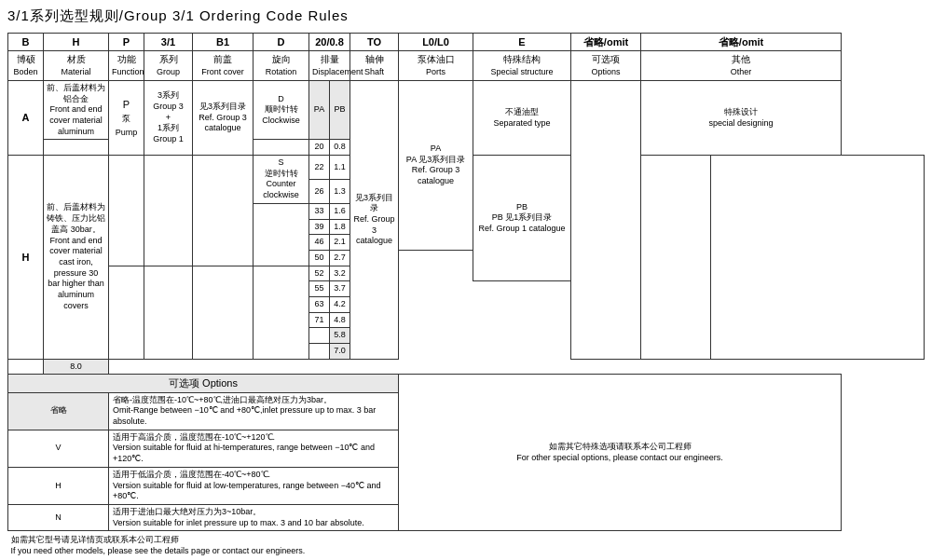 Image resolution: width=932 pixels, height=560 pixels. I want to click on code-TO: TO, so click(375, 43).